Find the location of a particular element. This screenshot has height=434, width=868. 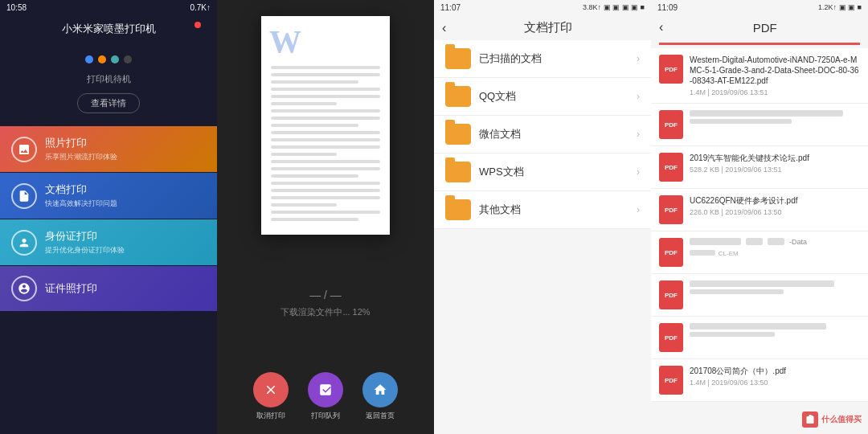

photo-print-icon is located at coordinates (24, 149).